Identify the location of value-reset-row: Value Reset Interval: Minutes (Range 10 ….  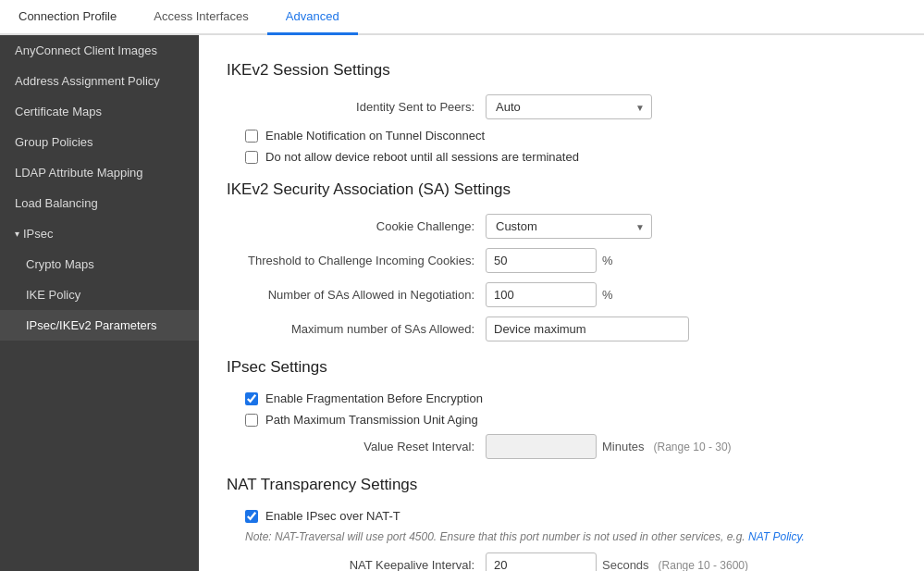
(561, 446).